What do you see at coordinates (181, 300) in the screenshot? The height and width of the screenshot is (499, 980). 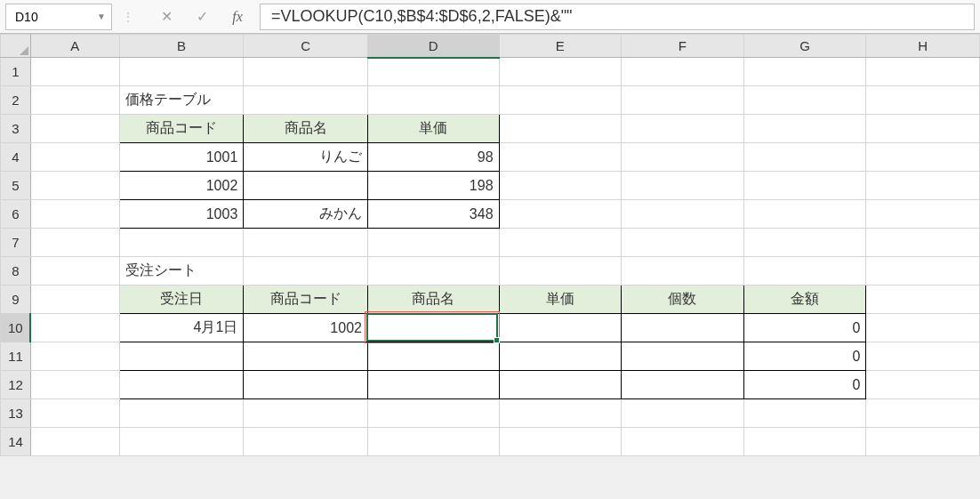 I see `cell-B9: 受注日` at bounding box center [181, 300].